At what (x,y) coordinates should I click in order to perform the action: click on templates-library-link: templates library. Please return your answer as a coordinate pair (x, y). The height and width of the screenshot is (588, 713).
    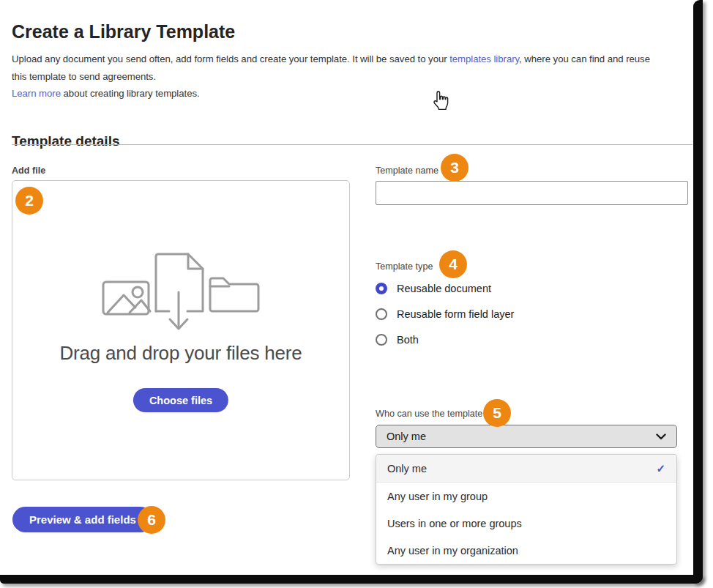
    Looking at the image, I should click on (485, 59).